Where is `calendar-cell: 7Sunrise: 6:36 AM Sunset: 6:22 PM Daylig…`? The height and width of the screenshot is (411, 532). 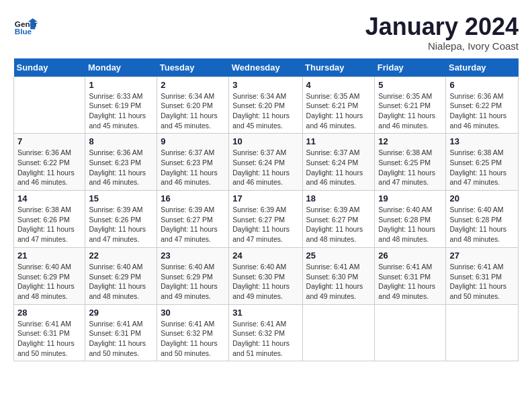
calendar-cell: 7Sunrise: 6:36 AM Sunset: 6:22 PM Daylig… is located at coordinates (50, 163).